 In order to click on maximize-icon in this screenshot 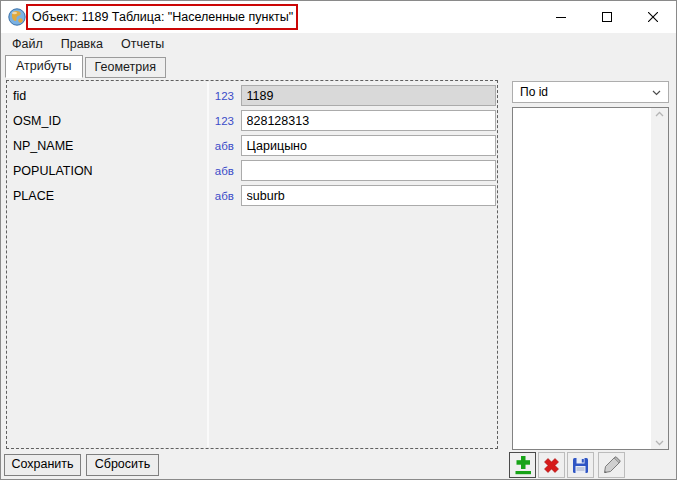, I will do `click(607, 17)`.